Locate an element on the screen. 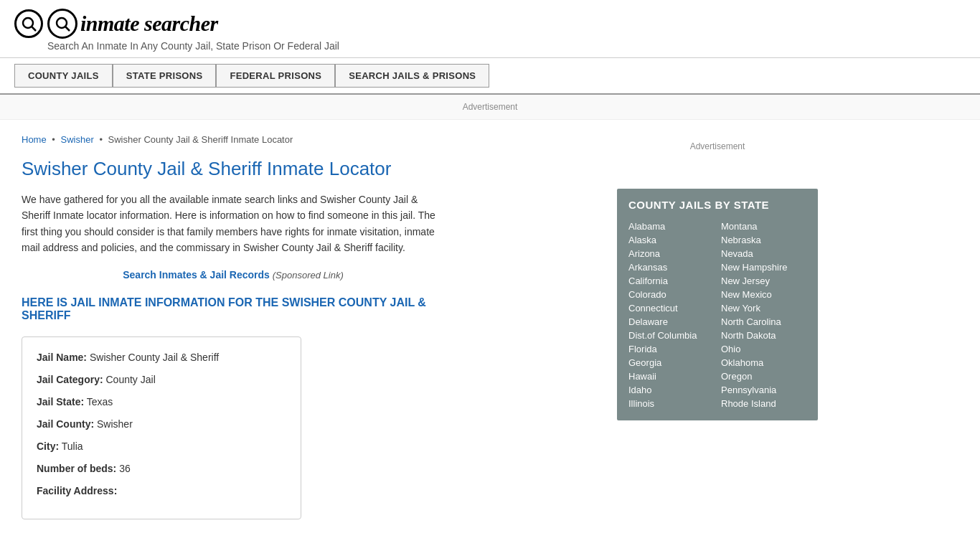  jail-beds-row: Number of beds: 36 is located at coordinates (161, 469).